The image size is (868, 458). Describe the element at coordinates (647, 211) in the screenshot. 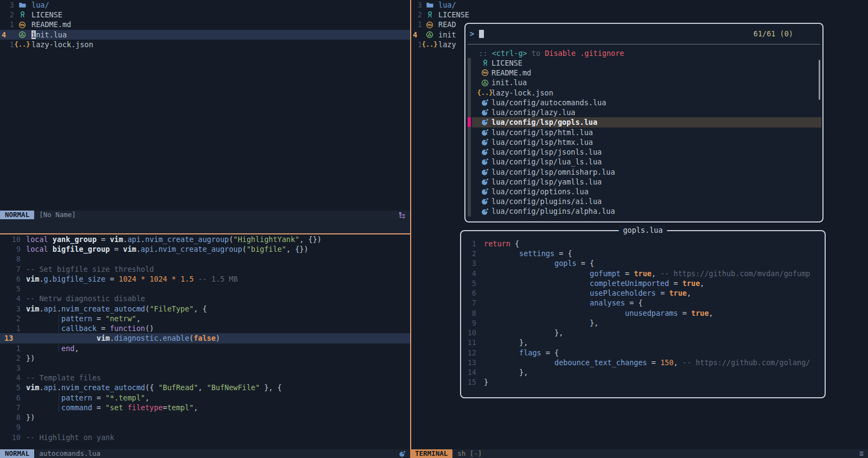

I see `fzf-item: lua/config/plugins/alpha.lua` at that location.